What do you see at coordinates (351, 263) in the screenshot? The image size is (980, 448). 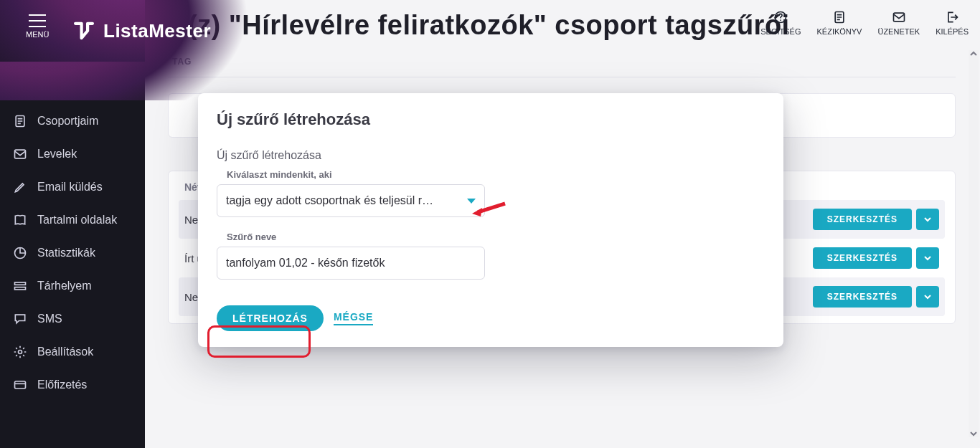 I see `filter-name-wrapper` at bounding box center [351, 263].